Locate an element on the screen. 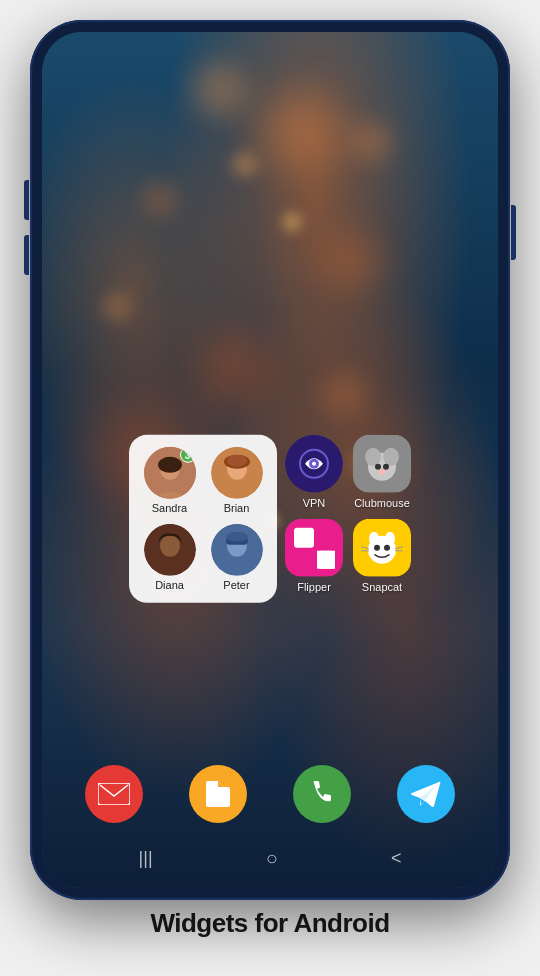 The width and height of the screenshot is (540, 976). avatar-peter is located at coordinates (237, 550).